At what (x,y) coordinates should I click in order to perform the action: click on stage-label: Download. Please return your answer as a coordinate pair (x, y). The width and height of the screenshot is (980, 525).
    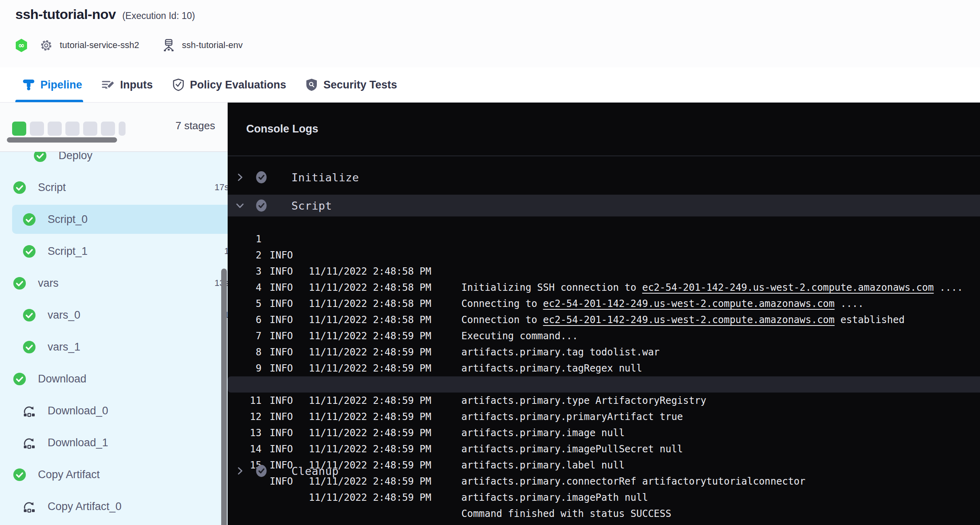
    Looking at the image, I should click on (62, 379).